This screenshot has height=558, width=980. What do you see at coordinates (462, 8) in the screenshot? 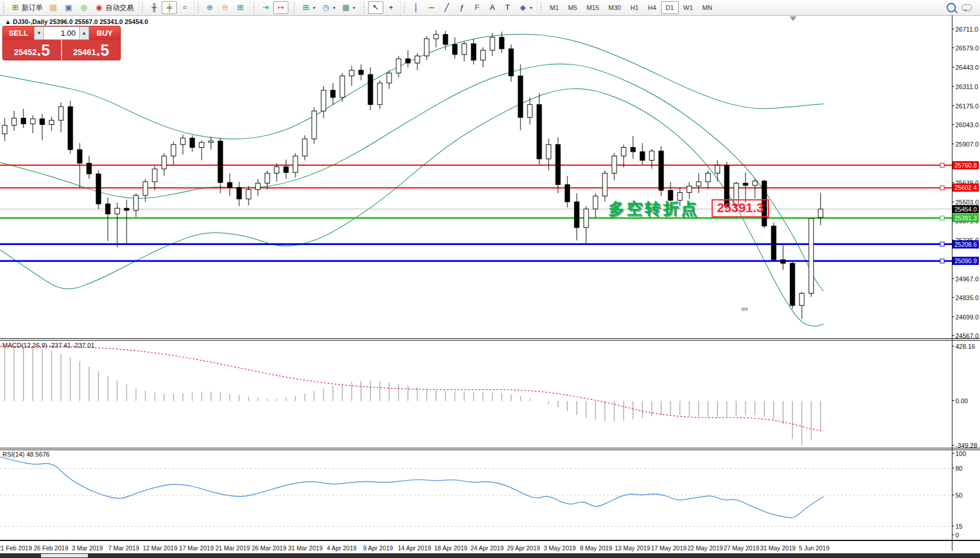
I see `fibonacci-icon: ƒ` at bounding box center [462, 8].